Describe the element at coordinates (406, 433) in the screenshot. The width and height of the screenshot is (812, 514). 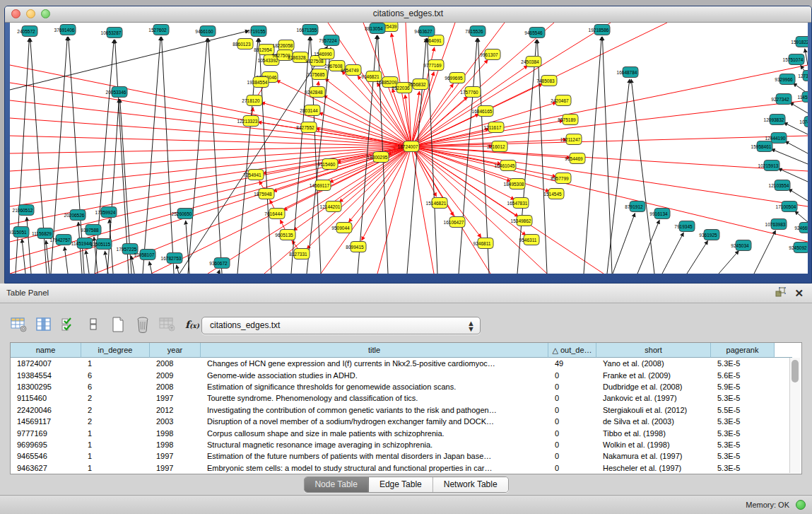
I see `table-row: 977716911998Corpus callosum shape and si…` at that location.